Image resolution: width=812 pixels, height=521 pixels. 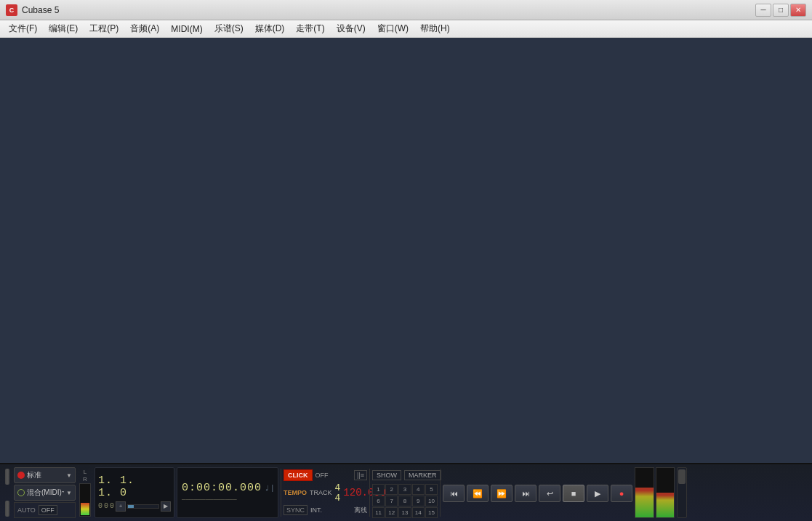 I want to click on close-button: ✕, so click(x=798, y=10).